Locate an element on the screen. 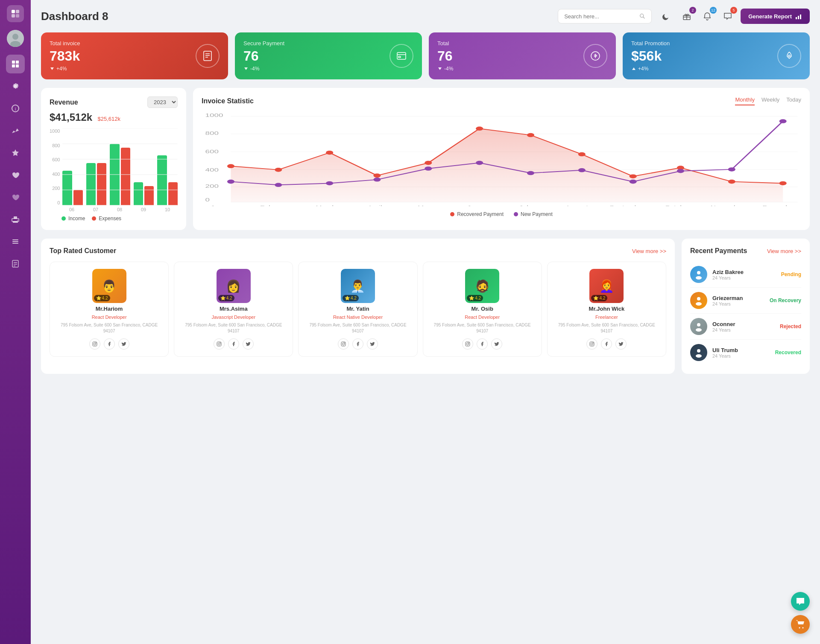 This screenshot has height=644, width=820. invoice-header: Invoice Statistic Monthly Weekly Today is located at coordinates (501, 101).